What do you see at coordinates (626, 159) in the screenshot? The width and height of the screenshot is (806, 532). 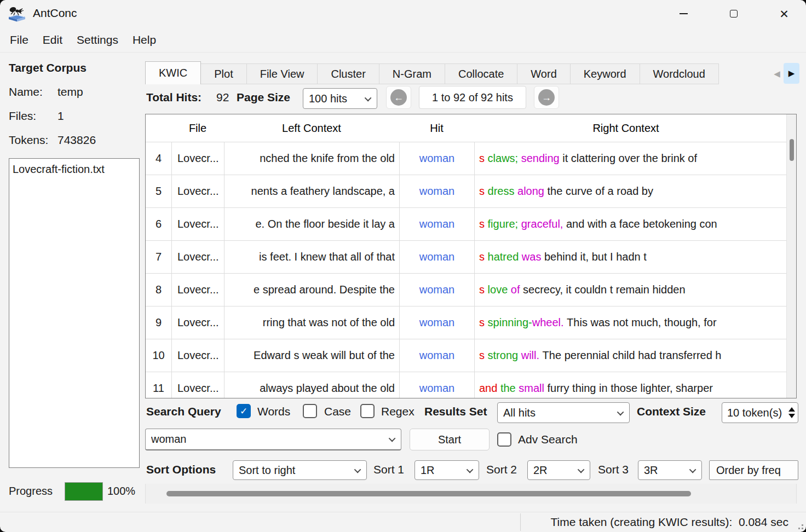 I see `cell-right-context: s claws; sending it clattering over the …` at bounding box center [626, 159].